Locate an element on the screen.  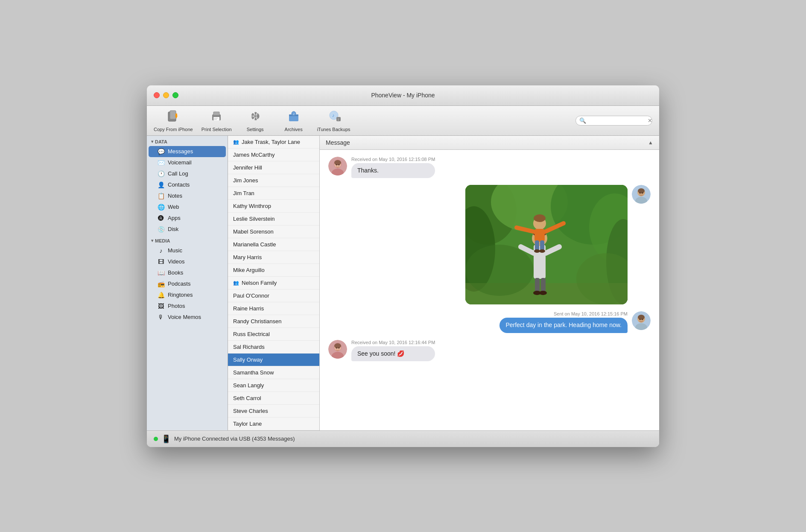
contact-item: Mabel Sorenson is located at coordinates (274, 232).